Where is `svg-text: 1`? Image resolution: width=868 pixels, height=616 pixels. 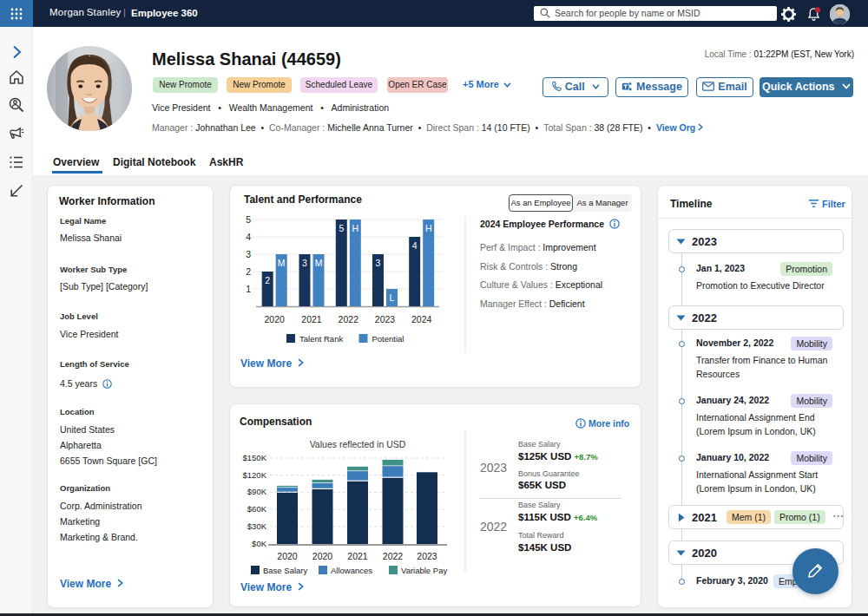
svg-text: 1 is located at coordinates (248, 289).